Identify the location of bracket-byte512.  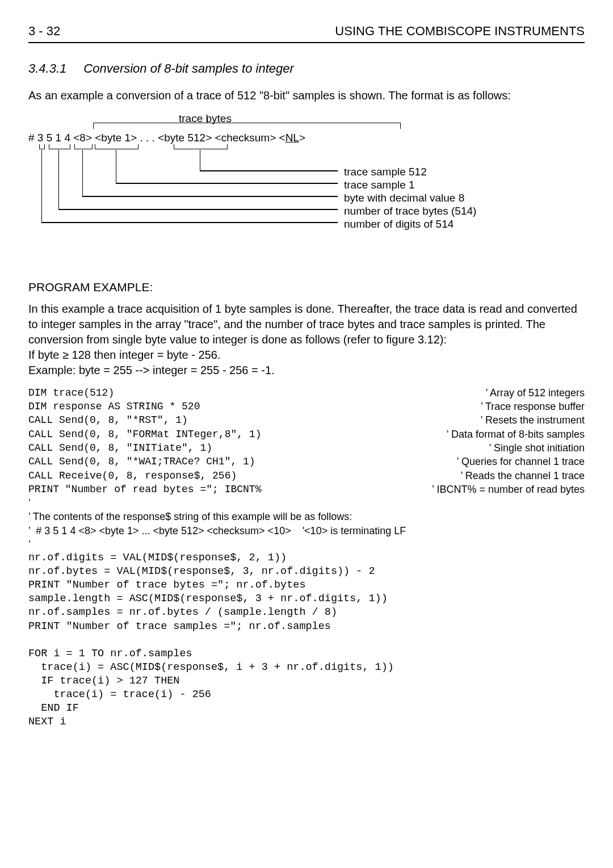
(201, 146).